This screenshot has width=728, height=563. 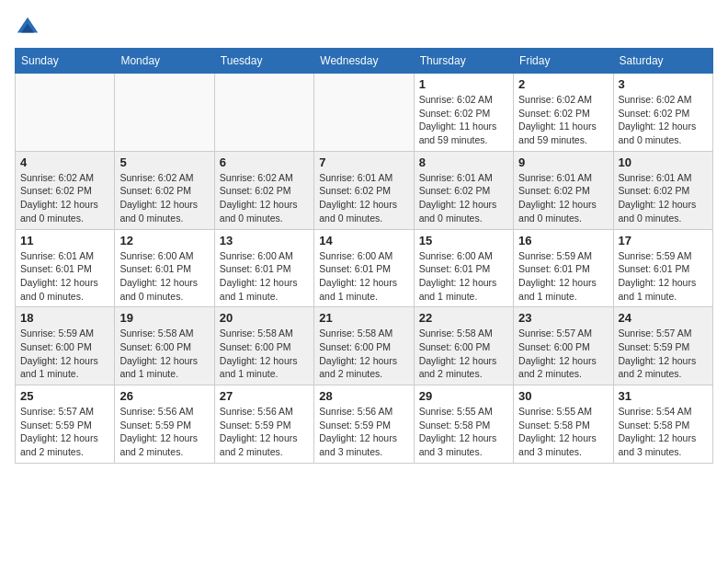 What do you see at coordinates (563, 346) in the screenshot?
I see `calendar-cell: 23Sunrise: 5:57 AM Sunset: 6:00 PM Dayli…` at bounding box center [563, 346].